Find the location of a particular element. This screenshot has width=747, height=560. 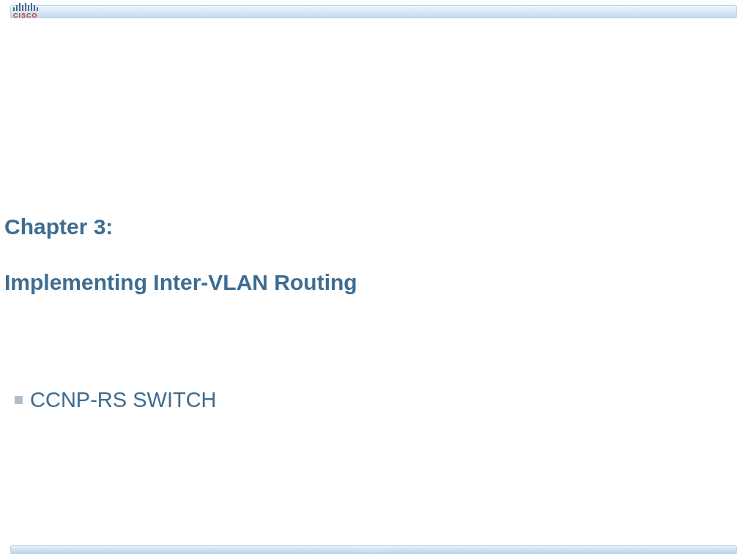

bullet-item: CCNP-RS SWITCH is located at coordinates (116, 400).